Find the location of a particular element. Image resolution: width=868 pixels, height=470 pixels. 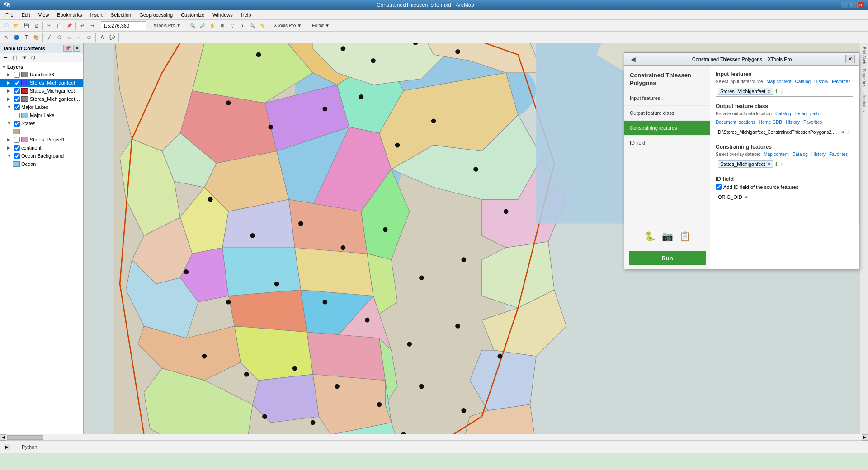

toc-layer-random33: ▶ Random33 is located at coordinates (42, 75).